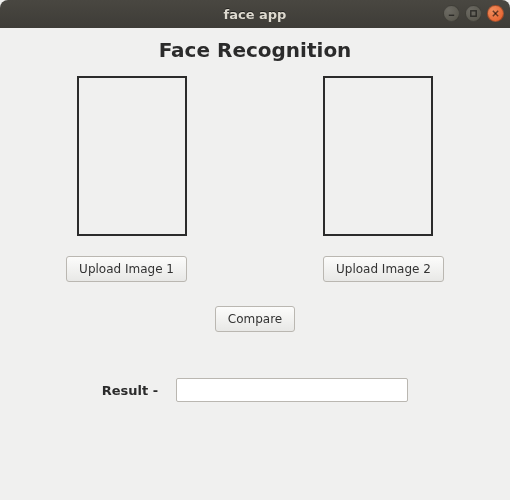  Describe the element at coordinates (255, 269) in the screenshot. I see `upload-buttons-row: Upload Image 1 Upload Image 2` at that location.